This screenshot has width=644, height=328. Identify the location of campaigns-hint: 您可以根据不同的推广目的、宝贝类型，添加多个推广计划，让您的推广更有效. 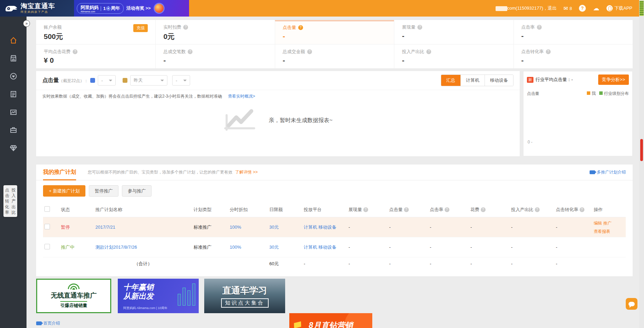
(160, 172).